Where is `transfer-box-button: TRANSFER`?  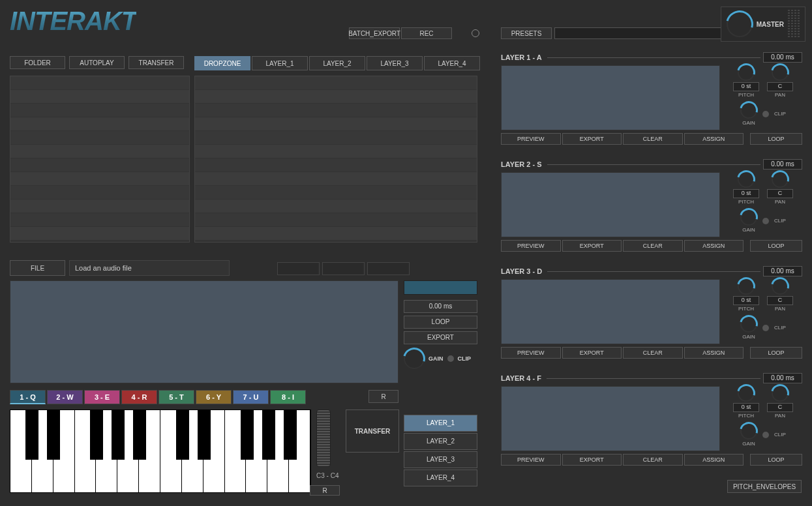 transfer-box-button: TRANSFER is located at coordinates (372, 431).